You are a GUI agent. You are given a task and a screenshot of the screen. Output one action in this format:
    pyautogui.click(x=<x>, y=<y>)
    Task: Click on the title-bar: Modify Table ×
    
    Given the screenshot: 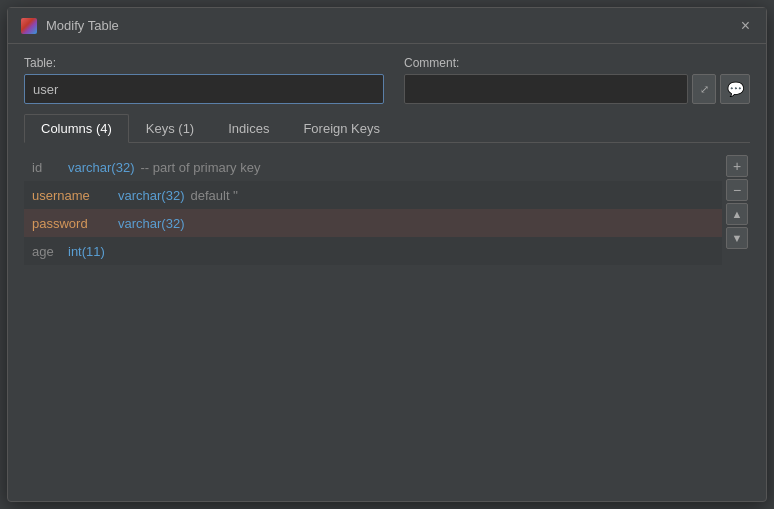 What is the action you would take?
    pyautogui.click(x=387, y=26)
    